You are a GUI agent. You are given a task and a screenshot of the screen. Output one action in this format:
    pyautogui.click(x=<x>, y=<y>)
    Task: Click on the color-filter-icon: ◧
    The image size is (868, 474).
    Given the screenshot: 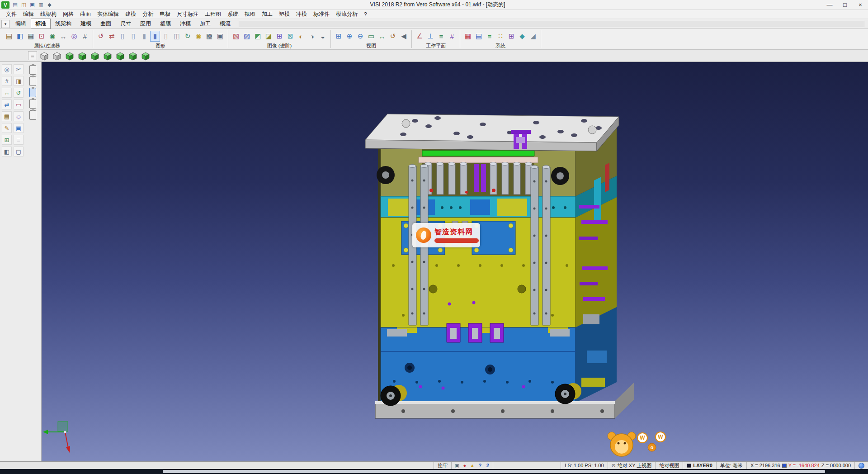 What is the action you would take?
    pyautogui.click(x=20, y=36)
    